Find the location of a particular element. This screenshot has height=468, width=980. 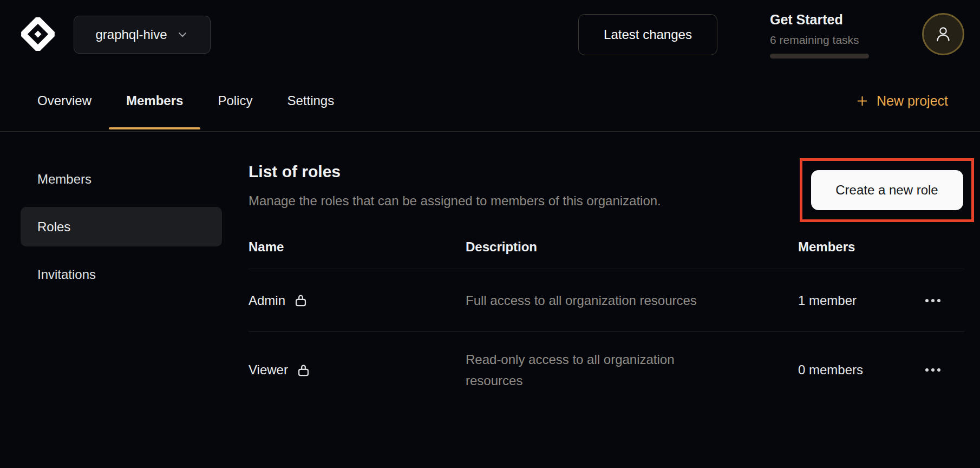

role-name-cell: Viewer is located at coordinates (357, 370).